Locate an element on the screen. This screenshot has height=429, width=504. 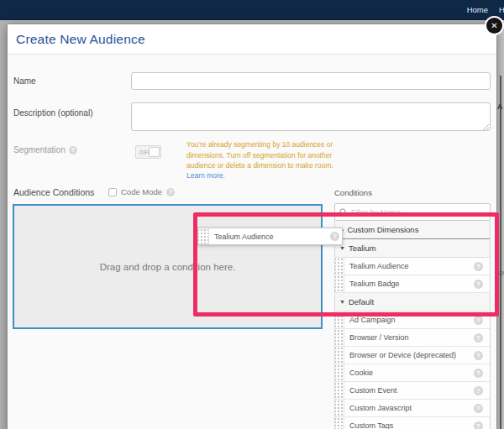
name-input is located at coordinates (311, 81).